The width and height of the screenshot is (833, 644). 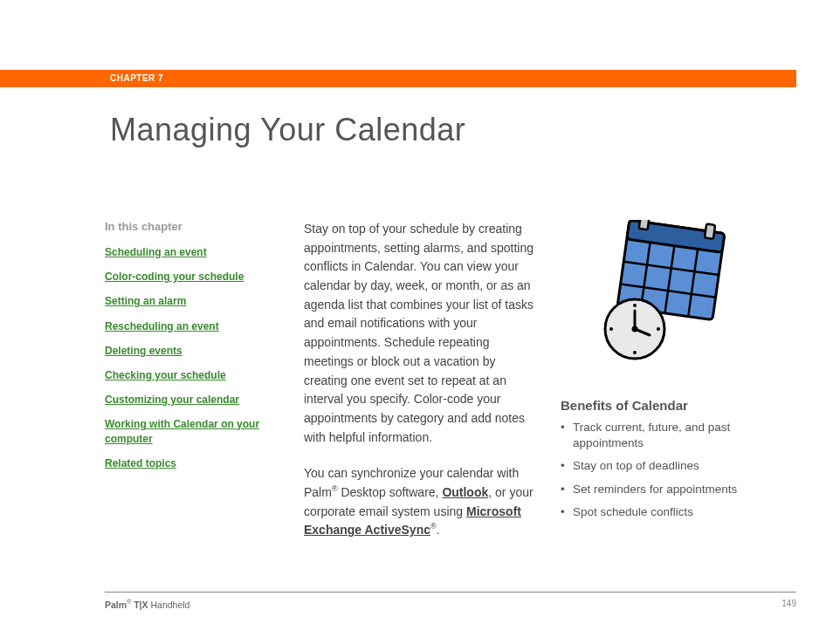 What do you see at coordinates (192, 389) in the screenshot?
I see `sidebar: In this chapter Scheduling an event Colo…` at bounding box center [192, 389].